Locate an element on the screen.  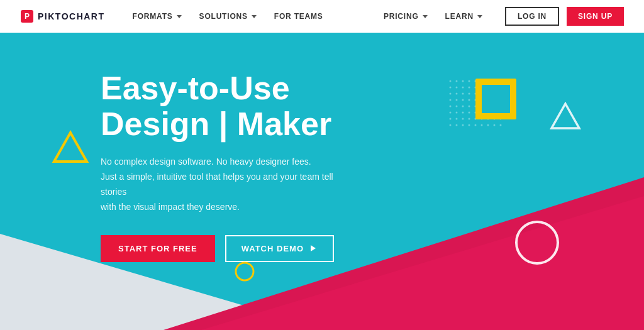
hero-buttons: START FOR FREE WATCH DEMO is located at coordinates (252, 249).